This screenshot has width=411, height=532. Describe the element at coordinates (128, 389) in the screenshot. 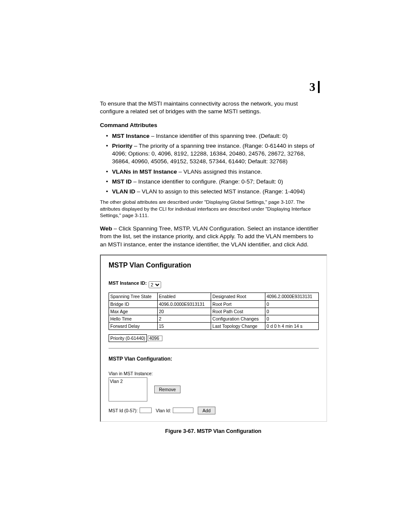

I see `vlan-listbox: Vlan 2` at that location.